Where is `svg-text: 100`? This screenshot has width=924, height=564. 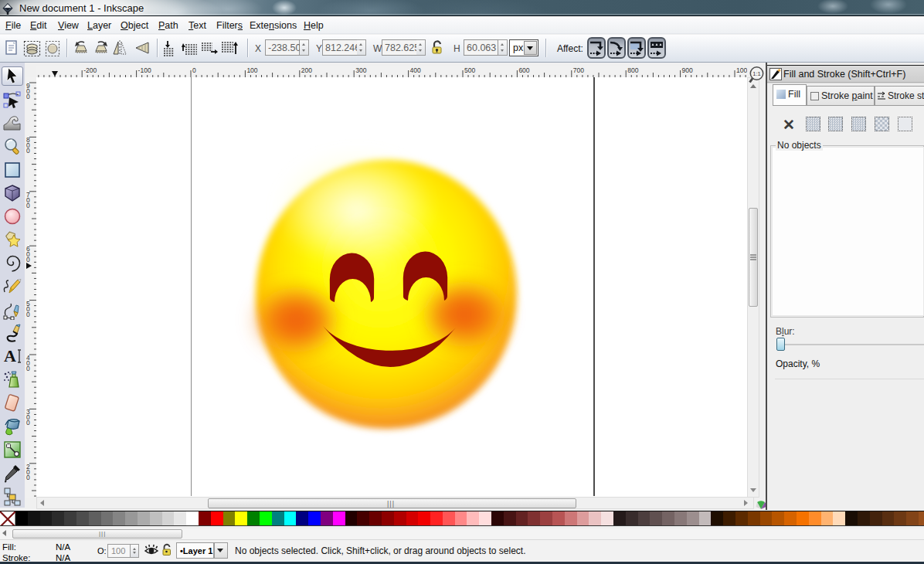
svg-text: 100 is located at coordinates (252, 70).